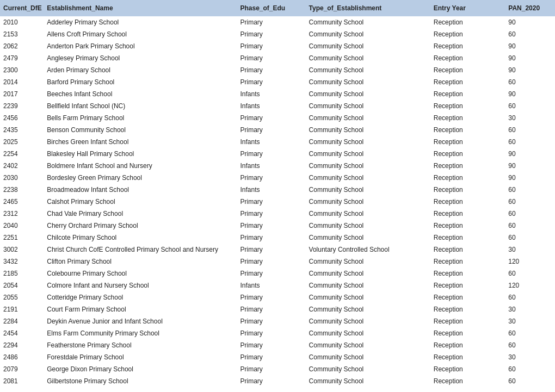  Describe the element at coordinates (278, 22) in the screenshot. I see `table-row: 2010Adderley Primary SchoolPrimaryCommun…` at that location.